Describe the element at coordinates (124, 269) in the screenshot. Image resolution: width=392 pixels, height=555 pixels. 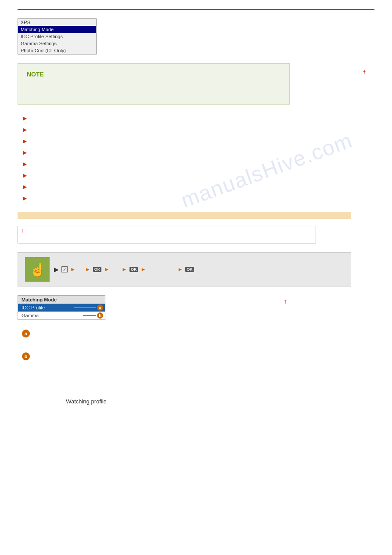
I see `op-controls: ▶ ✓ ► ► OK ► ► OK ► ► OK` at that location.